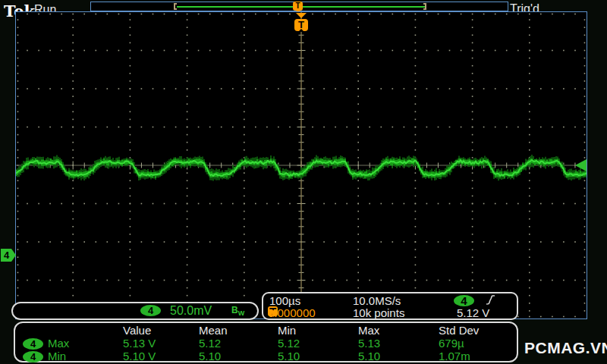 The height and width of the screenshot is (364, 607). Describe the element at coordinates (73, 343) in the screenshot. I see `meas-row-label: 4Max` at that location.